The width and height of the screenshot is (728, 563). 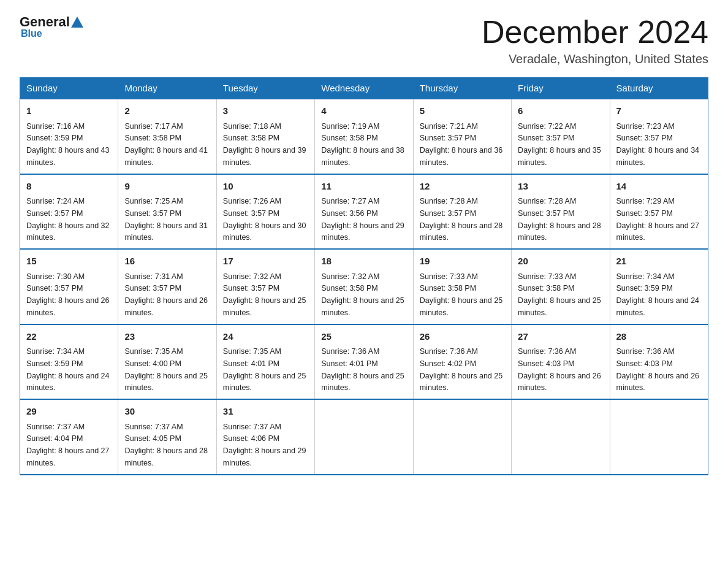 I want to click on calendar-cell: 10 Sunrise: 7:26 AMSunset: 3:57 PMDaylig…, so click(x=265, y=212).